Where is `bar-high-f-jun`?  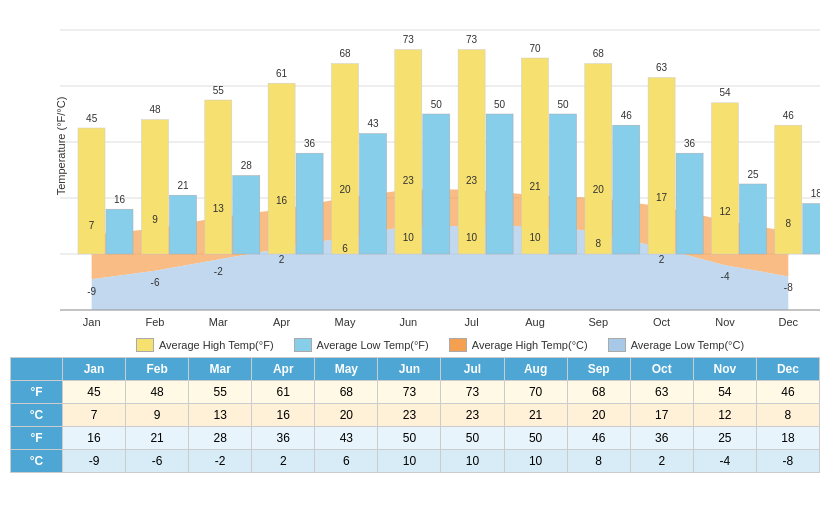 bar-high-f-jun is located at coordinates (408, 152).